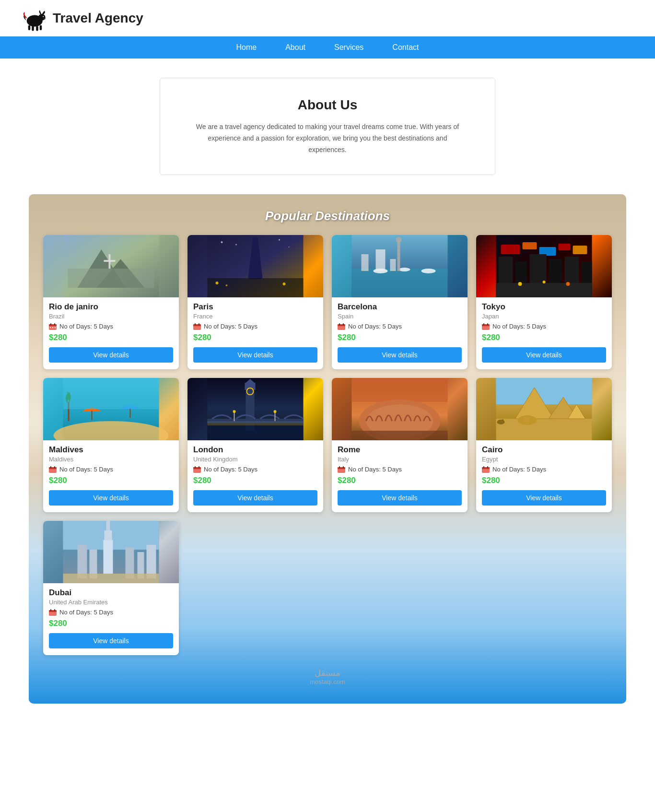 The image size is (655, 812). What do you see at coordinates (328, 445) in the screenshot?
I see `destinations-row-2: Maldives Maldives No of Days: 5 Days $28…` at bounding box center [328, 445].